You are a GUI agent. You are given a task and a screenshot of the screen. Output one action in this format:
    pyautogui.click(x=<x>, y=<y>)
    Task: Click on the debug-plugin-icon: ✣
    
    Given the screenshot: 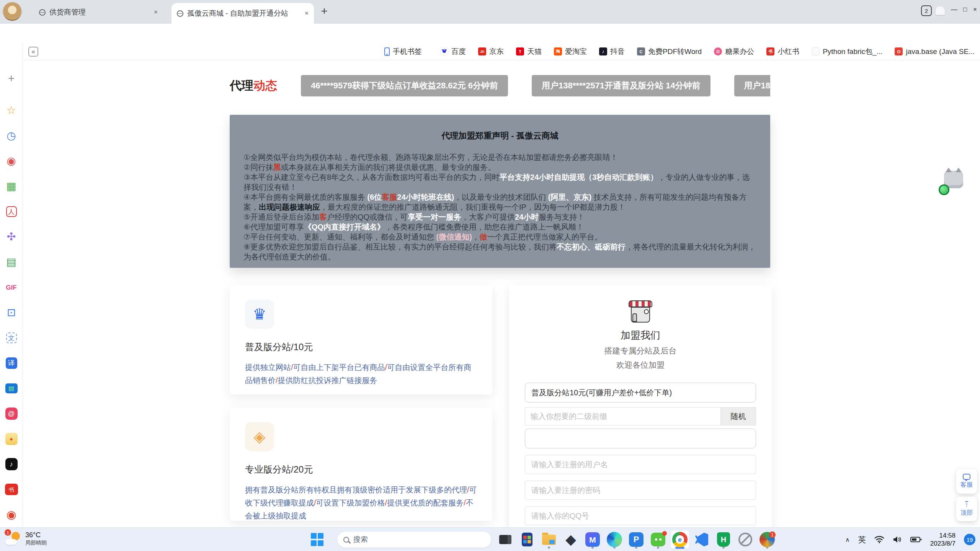 What is the action you would take?
    pyautogui.click(x=11, y=237)
    